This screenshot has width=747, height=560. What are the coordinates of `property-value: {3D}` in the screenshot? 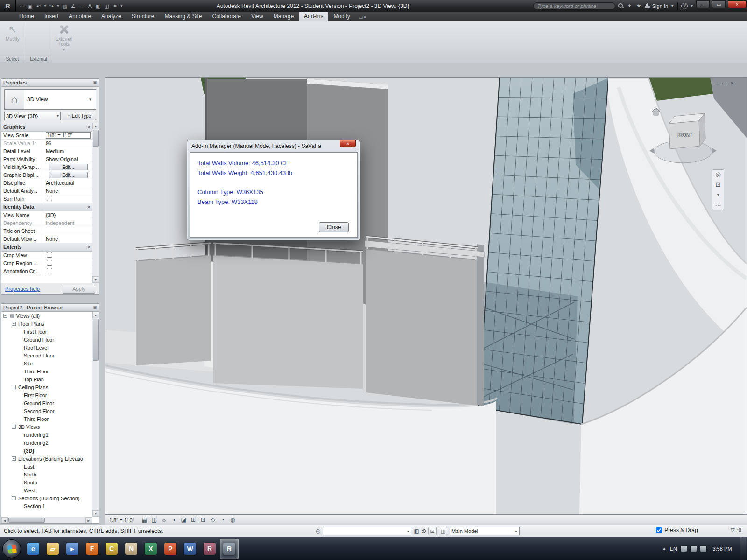 It's located at (68, 215).